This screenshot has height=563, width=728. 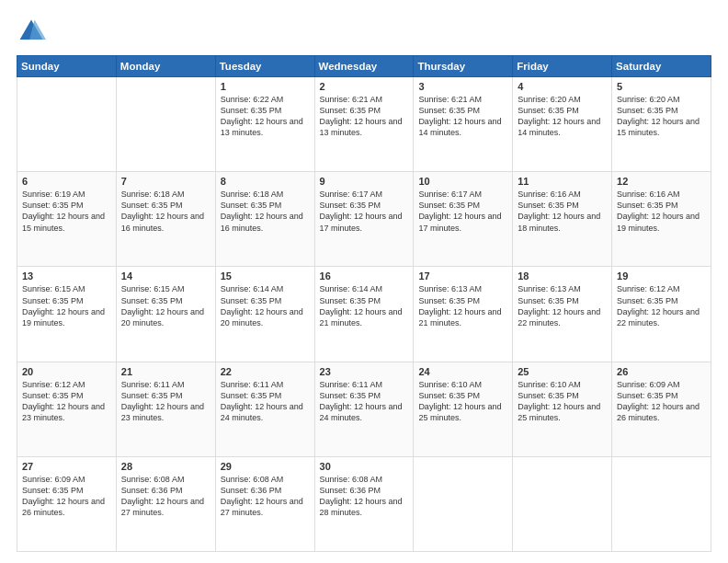 I want to click on day-number: 6, so click(x=66, y=181).